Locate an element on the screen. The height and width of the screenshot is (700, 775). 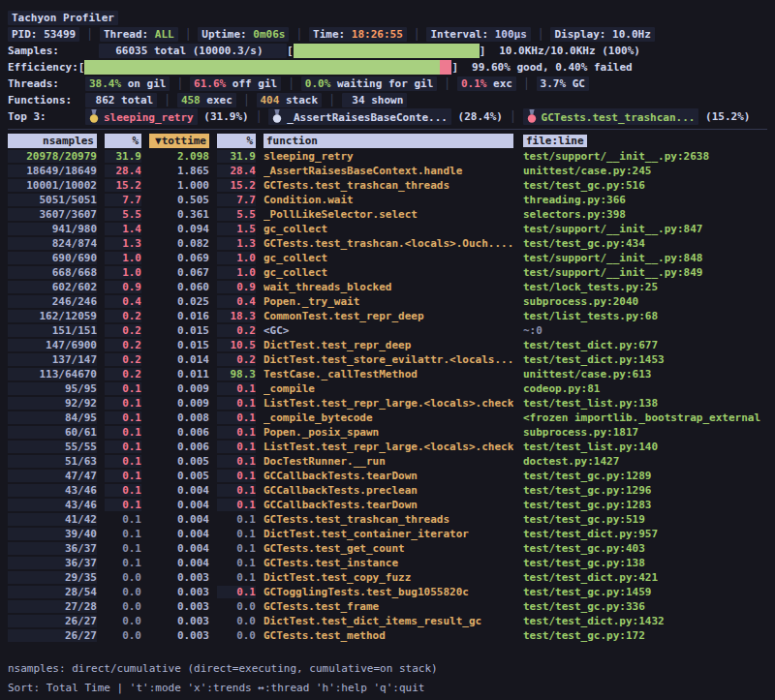
samples-total: 66035 total (10000.3/s) is located at coordinates (193, 50).